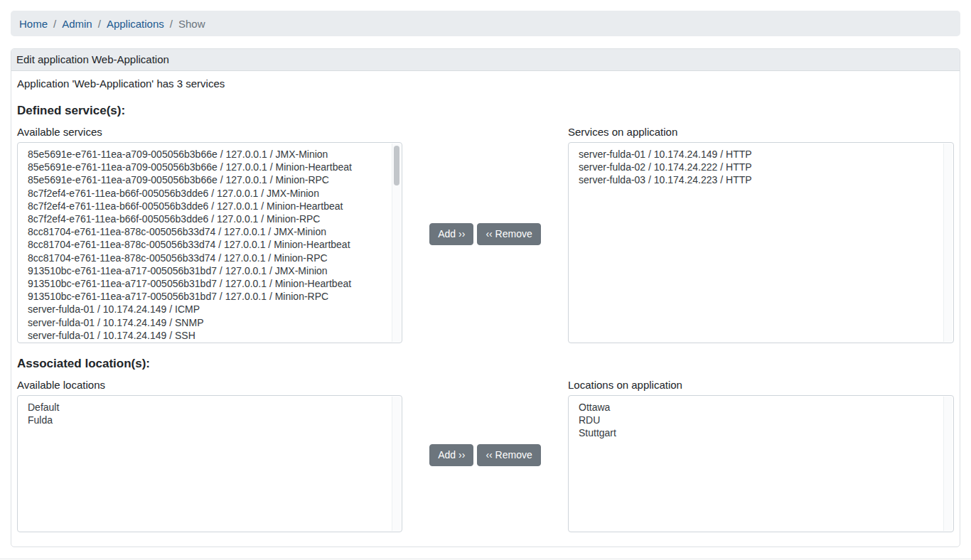  I want to click on associated-locations-heading: Associated location(s):, so click(486, 364).